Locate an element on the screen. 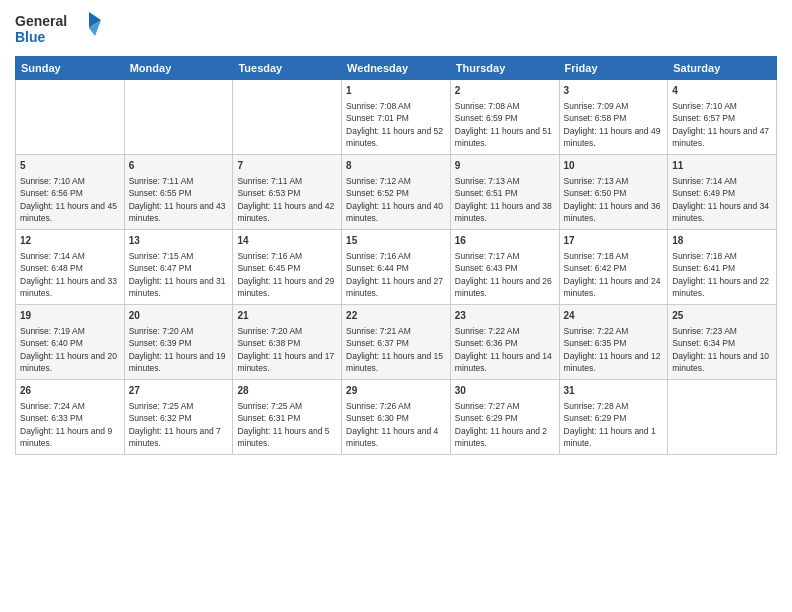 The height and width of the screenshot is (612, 792). calendar-cell: 16Sunrise: 7:17 AM Sunset: 6:43 PM Dayli… is located at coordinates (504, 268).